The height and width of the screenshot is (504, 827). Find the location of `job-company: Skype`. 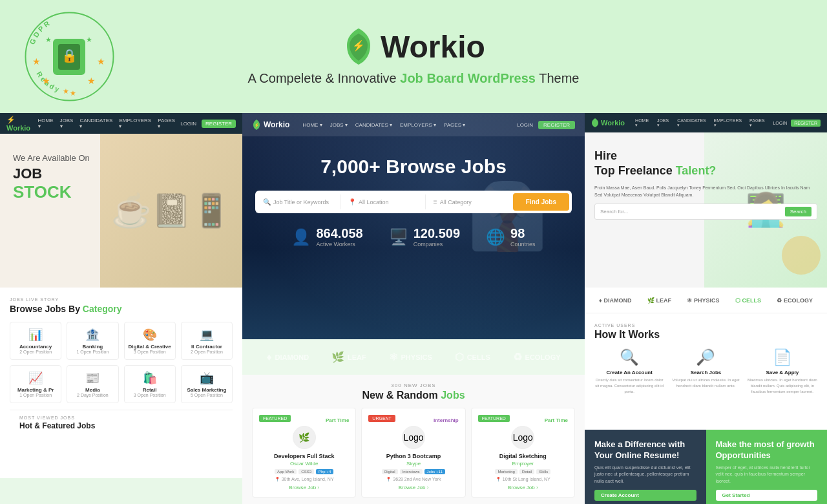

job-company: Skype is located at coordinates (414, 464).